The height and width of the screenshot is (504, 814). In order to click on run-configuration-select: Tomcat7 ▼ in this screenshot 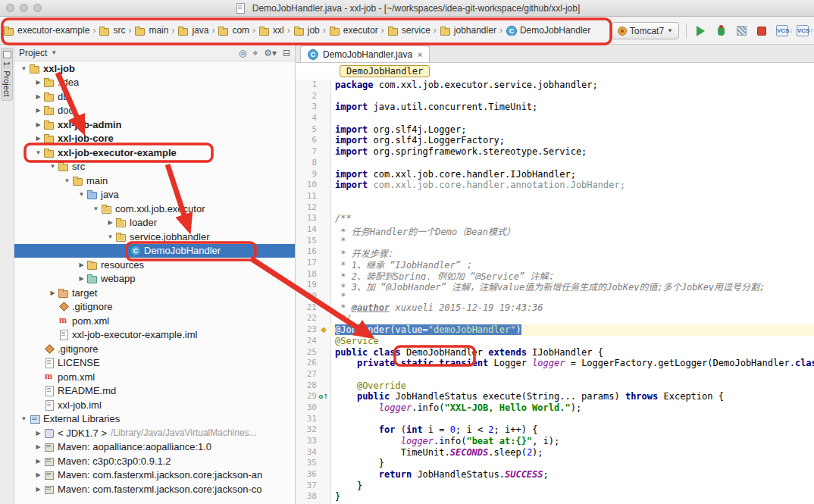, I will do `click(646, 30)`.